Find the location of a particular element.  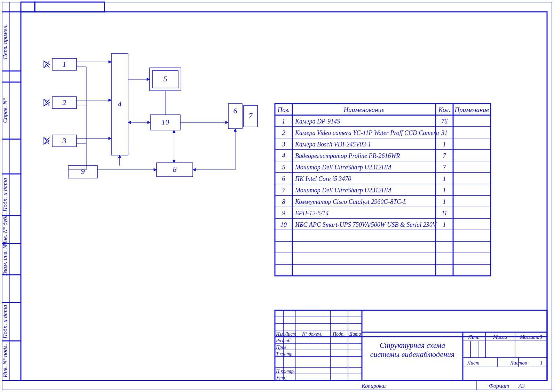

side-invd: Инв. N° дубл. is located at coordinates (5, 230).